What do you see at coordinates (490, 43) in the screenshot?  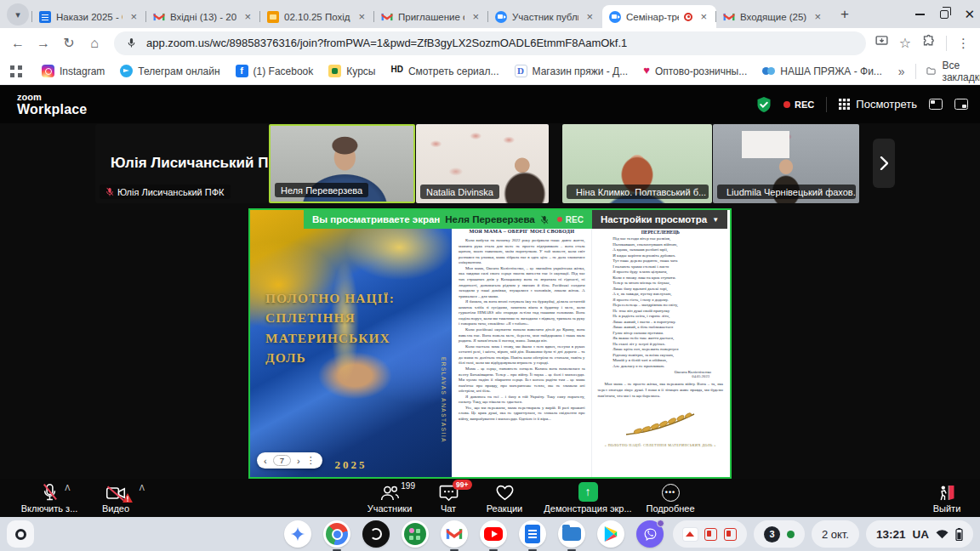 I see `address-bar: app.zoom.us/wc/89858376316/join?fromPWA=…` at bounding box center [490, 43].